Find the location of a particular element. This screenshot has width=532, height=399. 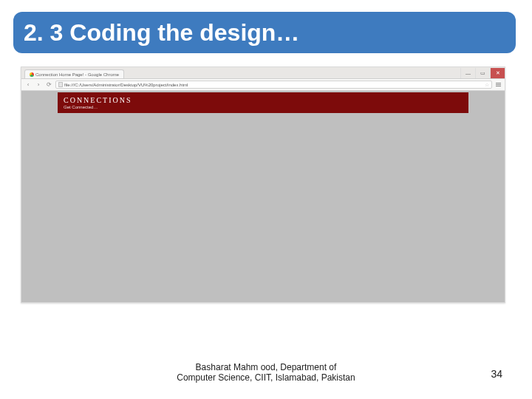

browser-tab: Connection Home Page! - Google Chrome is located at coordinates (74, 74).